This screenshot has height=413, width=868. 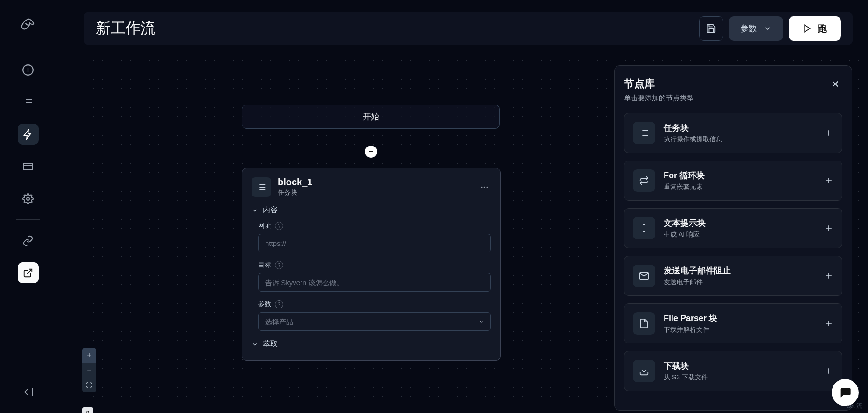 What do you see at coordinates (835, 84) in the screenshot?
I see `panel-close` at bounding box center [835, 84].